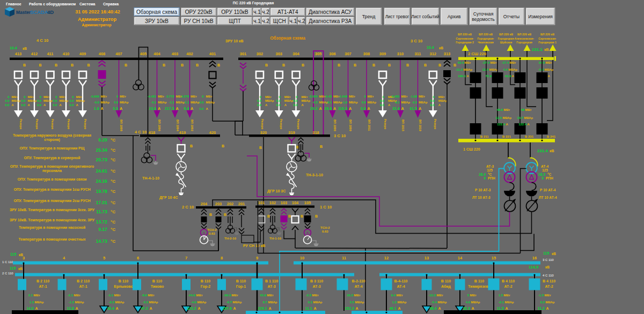  I want to click on svg-text: АТ-2, so click(508, 286).